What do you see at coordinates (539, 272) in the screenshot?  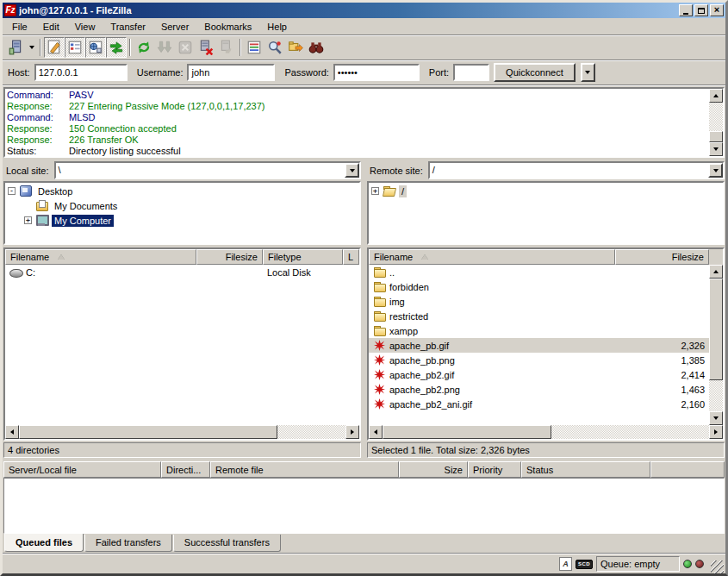 I see `remote-file-row: ..` at bounding box center [539, 272].